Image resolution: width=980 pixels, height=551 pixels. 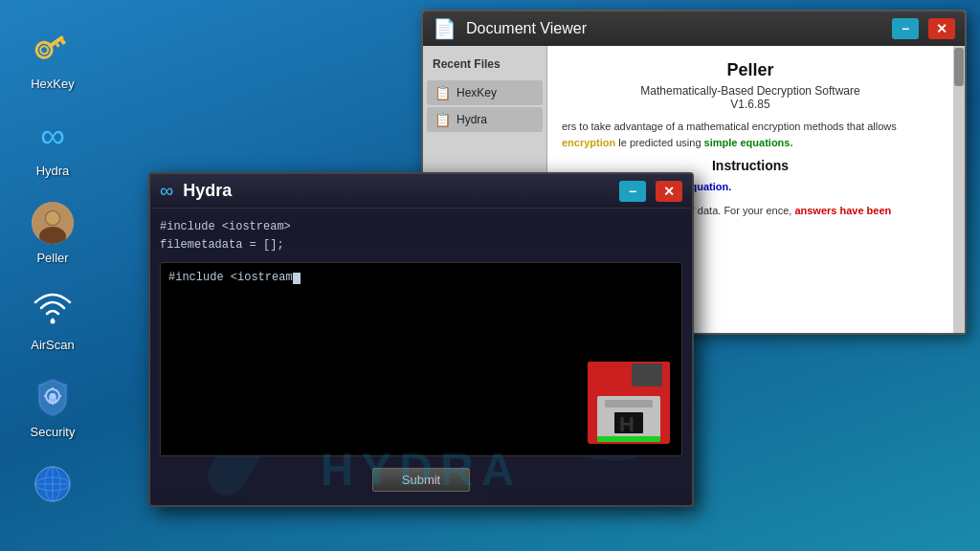 I want to click on peller-label: Peller, so click(x=52, y=258).